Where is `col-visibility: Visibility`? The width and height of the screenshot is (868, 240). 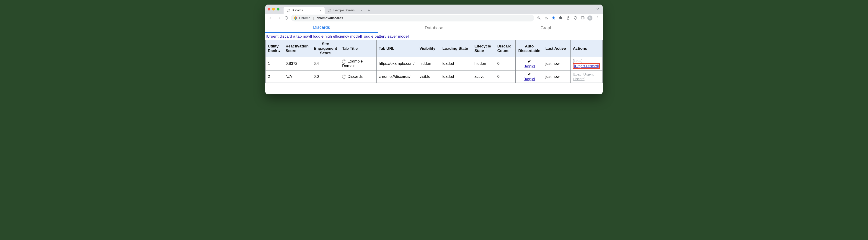
col-visibility: Visibility is located at coordinates (429, 49).